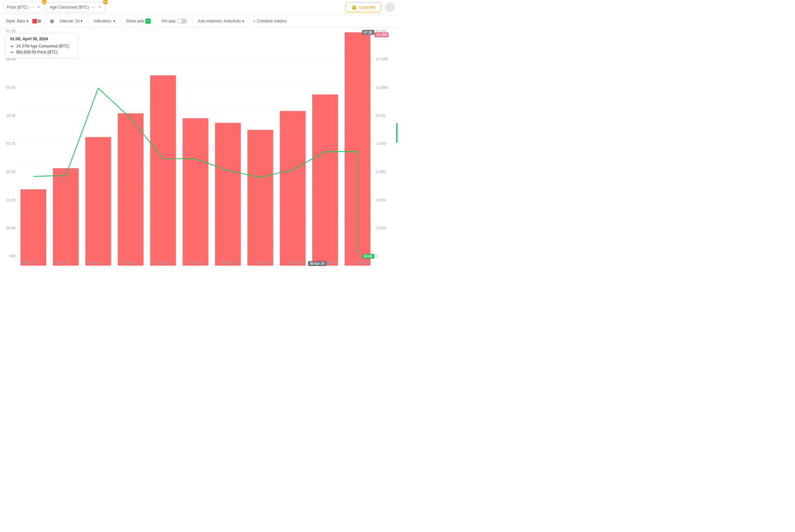 Image resolution: width=795 pixels, height=532 pixels. Describe the element at coordinates (195, 192) in the screenshot. I see `bar-25apr` at that location.